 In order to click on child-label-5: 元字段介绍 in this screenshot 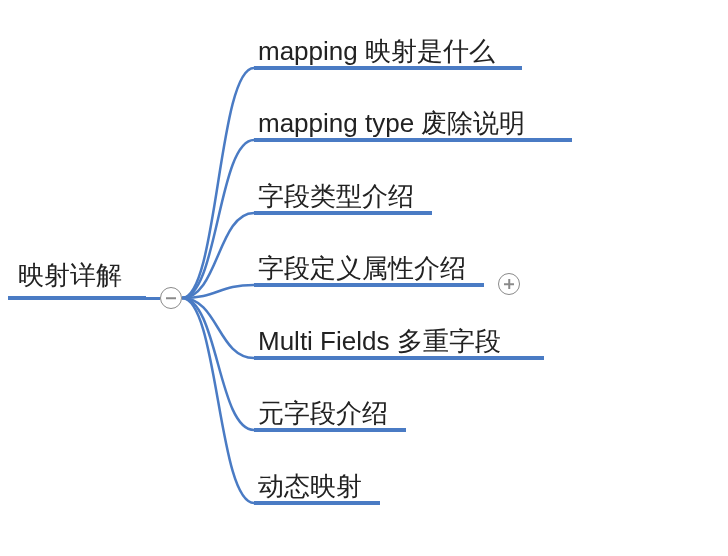, I will do `click(323, 413)`.